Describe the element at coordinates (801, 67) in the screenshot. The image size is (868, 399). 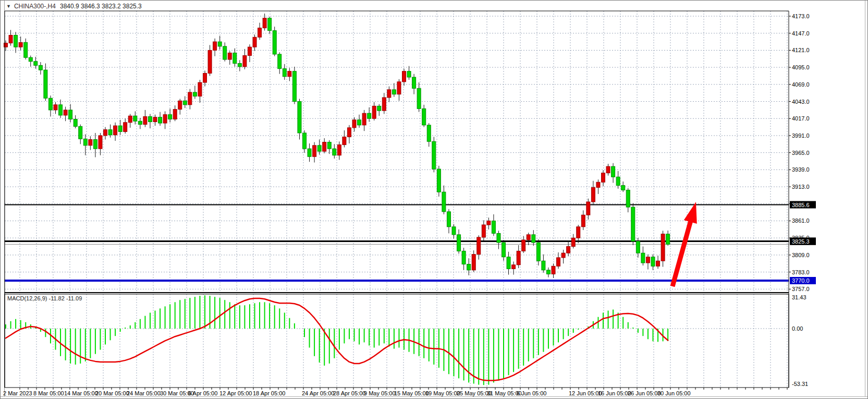
I see `svg-text: 4095.0` at that location.